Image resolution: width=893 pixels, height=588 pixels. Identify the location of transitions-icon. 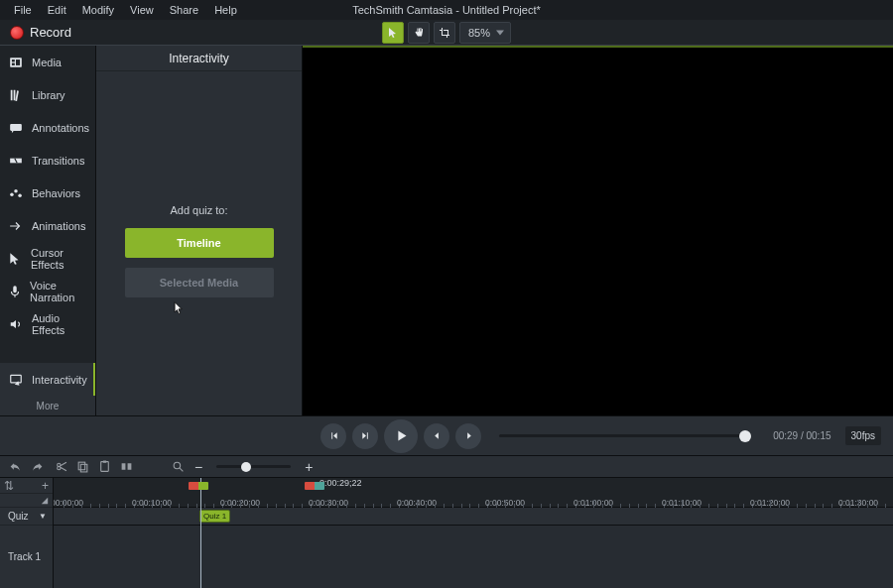
(16, 161).